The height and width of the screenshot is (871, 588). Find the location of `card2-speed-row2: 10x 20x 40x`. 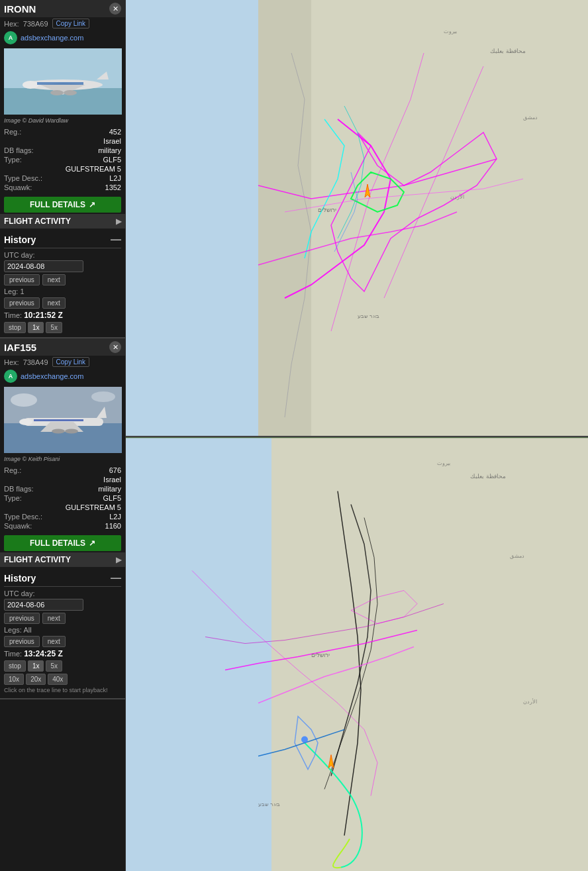

card2-speed-row2: 10x 20x 40x is located at coordinates (62, 680).